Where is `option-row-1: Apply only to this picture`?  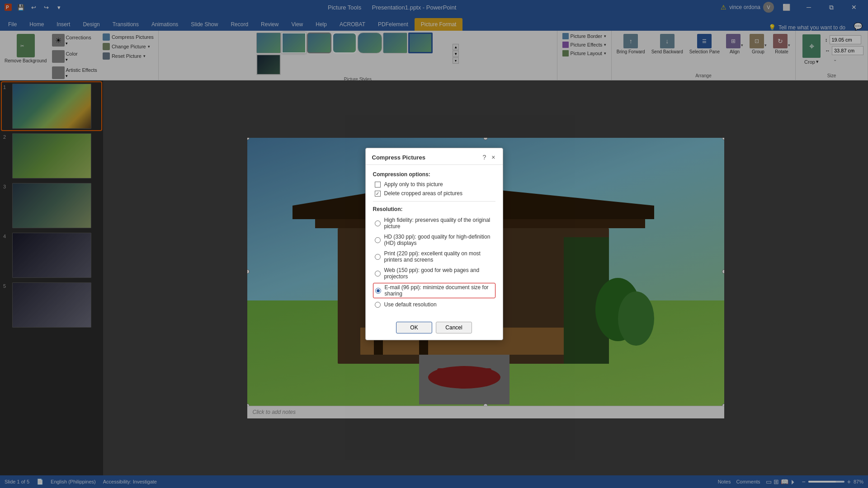
option-row-1: Apply only to this picture is located at coordinates (434, 184).